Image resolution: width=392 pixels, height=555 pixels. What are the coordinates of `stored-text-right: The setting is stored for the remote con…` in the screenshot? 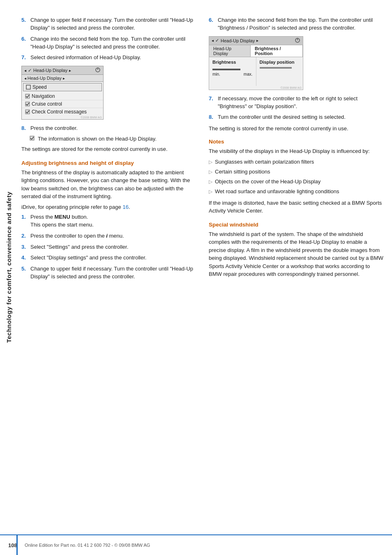 It's located at (296, 129).